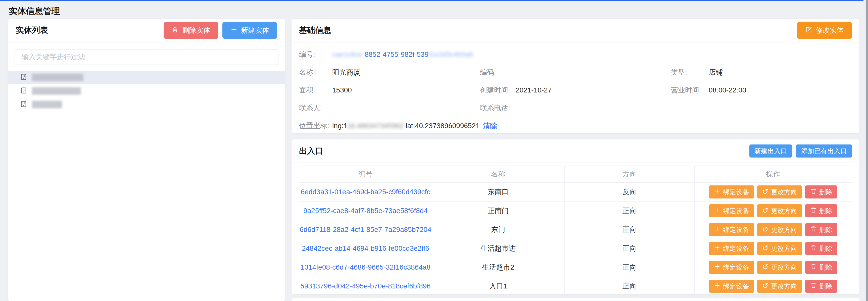  Describe the element at coordinates (316, 126) in the screenshot. I see `coords-label: 位置坐标:` at that location.